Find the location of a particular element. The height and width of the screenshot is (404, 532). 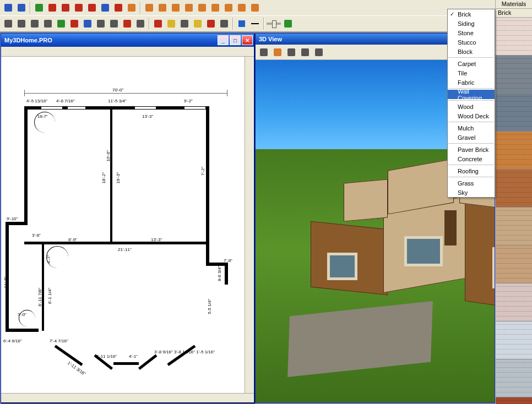

scrollbar-vertical is located at coordinates (249, 225).